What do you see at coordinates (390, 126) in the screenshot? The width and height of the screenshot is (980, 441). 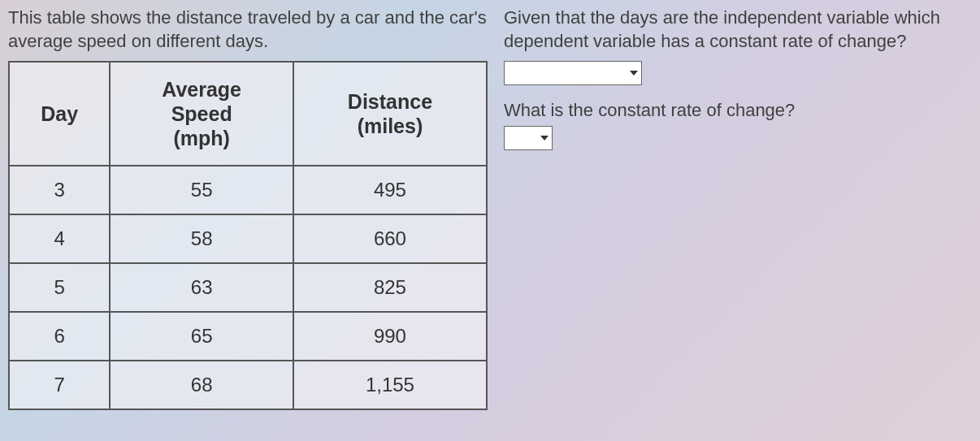 I see `header-distance-line2: (miles)` at bounding box center [390, 126].